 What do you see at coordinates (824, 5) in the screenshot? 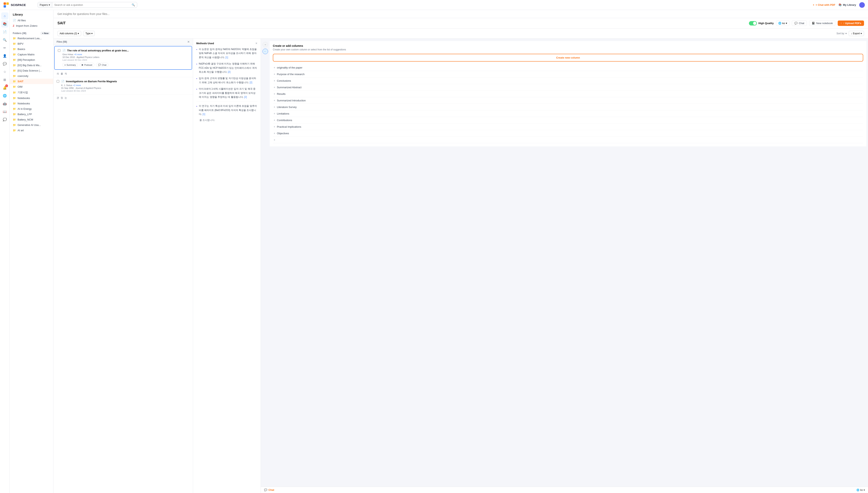
I see `chat-with-pdf-button: + + Chat with PDF` at bounding box center [824, 5].